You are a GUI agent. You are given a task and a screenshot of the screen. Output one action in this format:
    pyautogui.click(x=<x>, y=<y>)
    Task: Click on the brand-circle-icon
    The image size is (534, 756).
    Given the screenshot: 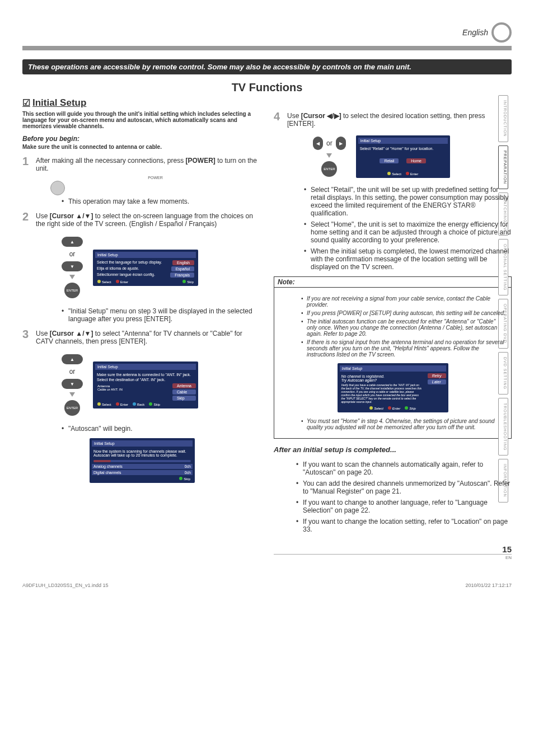 What is the action you would take?
    pyautogui.click(x=502, y=32)
    